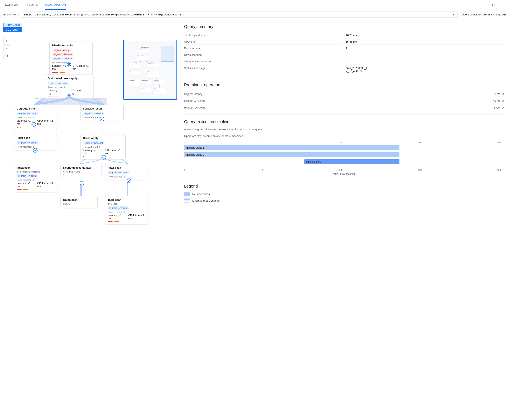 This screenshot has width=509, height=420. I want to click on legend-section: Legend Returned rows Machine group chang…, so click(344, 193).